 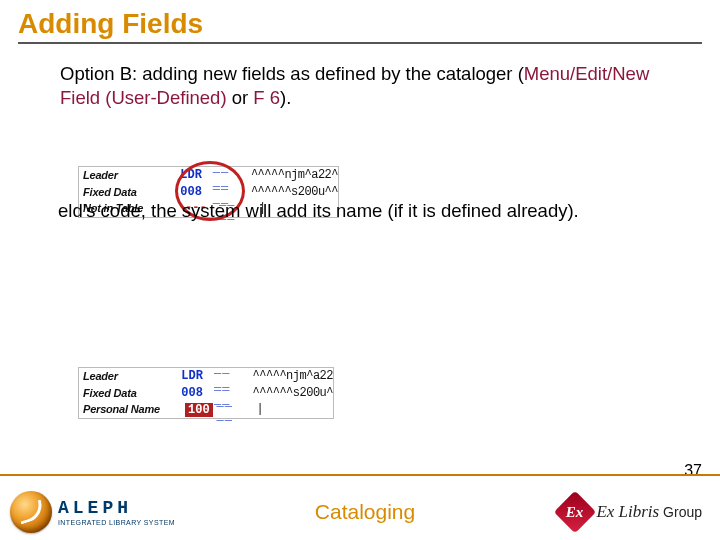 What do you see at coordinates (363, 211) in the screenshot?
I see `midline-text: eld's code, the system will add its name…` at bounding box center [363, 211].